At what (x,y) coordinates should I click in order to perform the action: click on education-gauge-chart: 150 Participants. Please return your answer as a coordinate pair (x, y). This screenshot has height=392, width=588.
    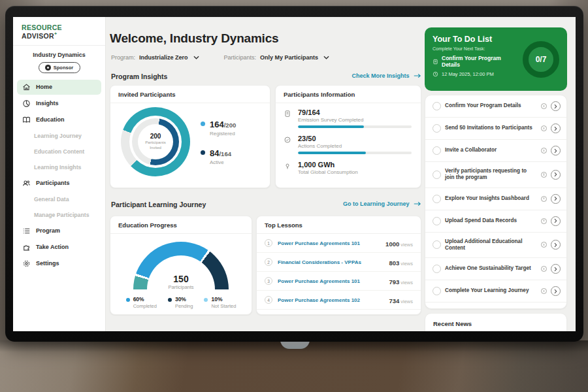
    Looking at the image, I should click on (181, 266).